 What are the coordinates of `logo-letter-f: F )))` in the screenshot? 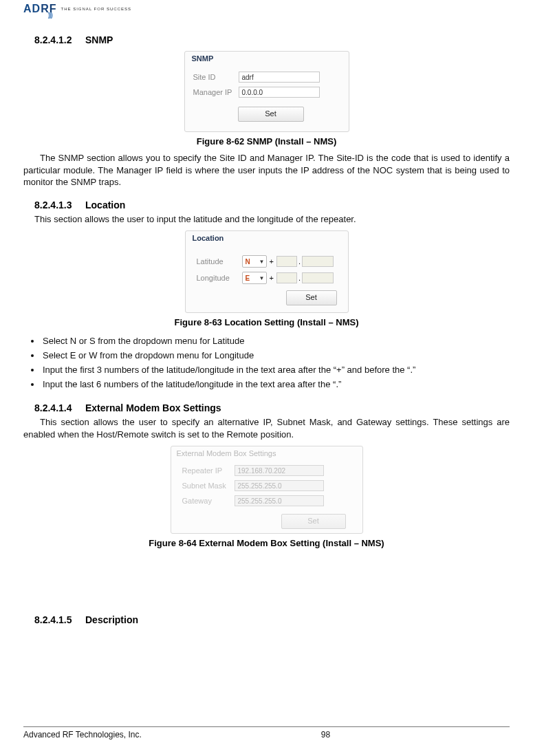 It's located at (54, 9).